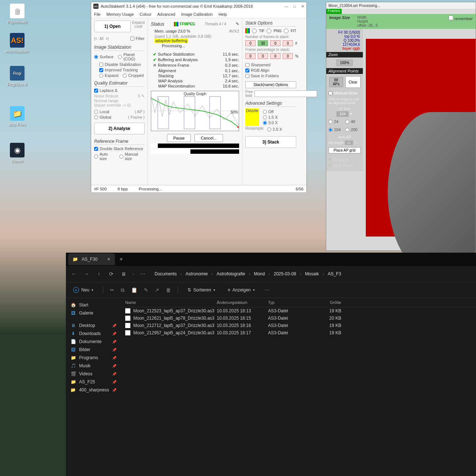 This screenshot has width=476, height=476. I want to click on disable-stab-check, so click(101, 64).